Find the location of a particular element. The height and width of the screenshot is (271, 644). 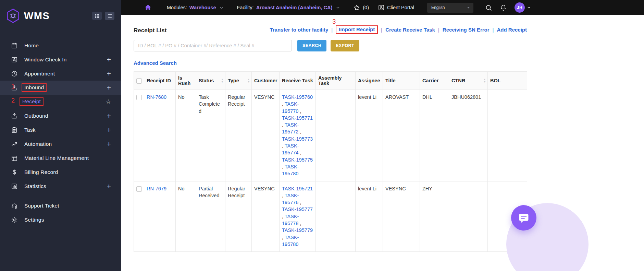

select-all-checkbox is located at coordinates (139, 81).